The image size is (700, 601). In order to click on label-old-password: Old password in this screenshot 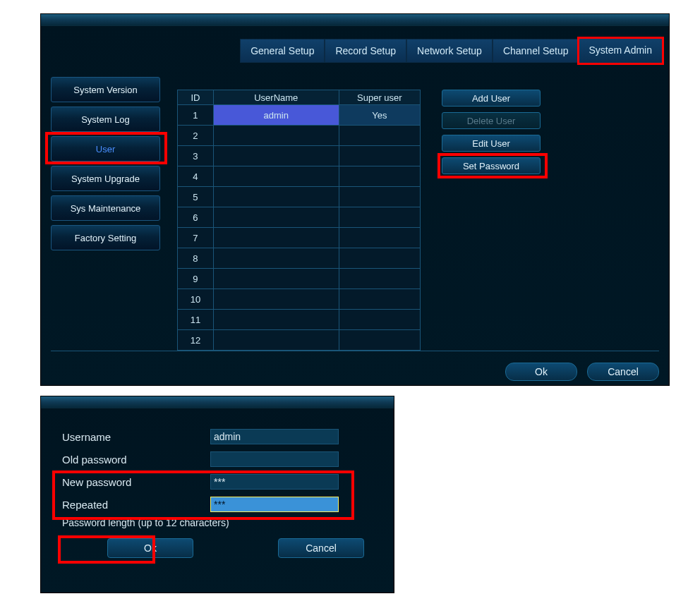, I will do `click(136, 460)`.